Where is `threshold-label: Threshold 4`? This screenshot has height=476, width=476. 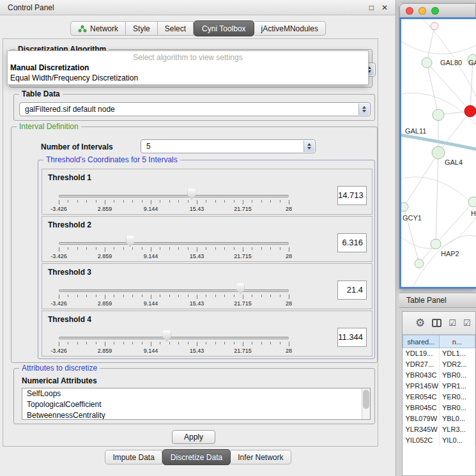 threshold-label: Threshold 4 is located at coordinates (70, 319).